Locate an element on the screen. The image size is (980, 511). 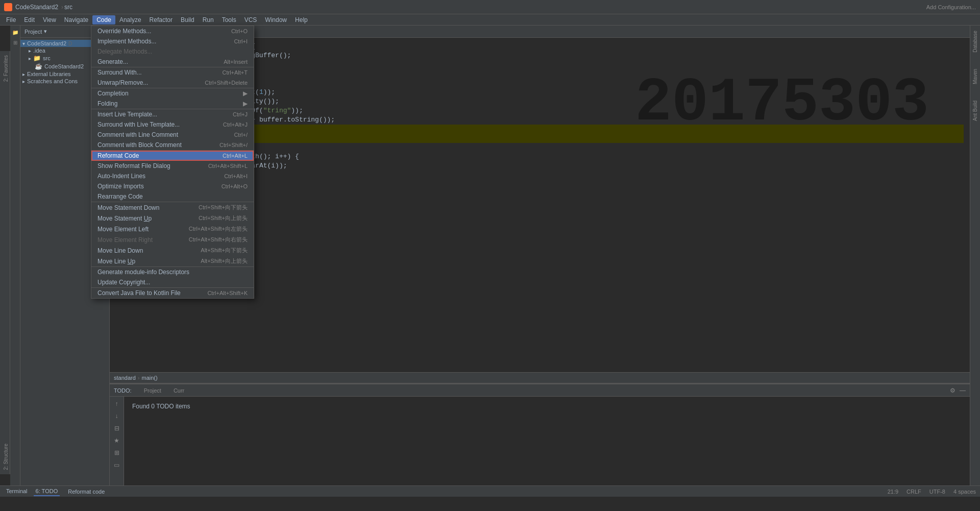
menu-comment-block: Comment with Block Comment Ctrl+Shift+/ is located at coordinates (173, 145).